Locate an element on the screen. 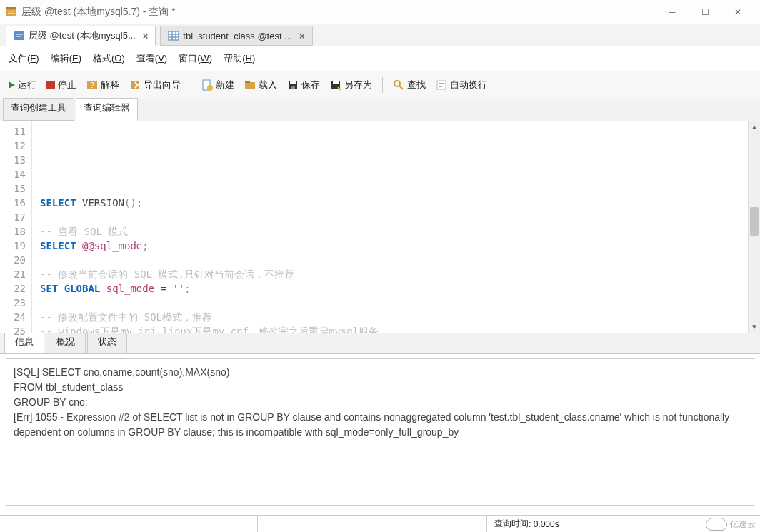  toolbar: 运行 停止 ?解释 导出向导 新建 载入 保存 另存为 查找 自动换行 is located at coordinates (380, 86).